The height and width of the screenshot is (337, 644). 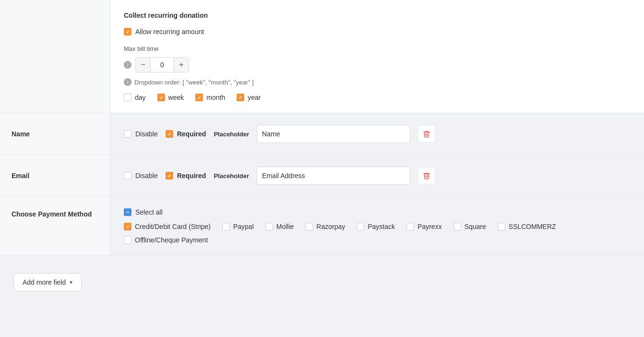 What do you see at coordinates (377, 226) in the screenshot?
I see `payment-method-content: Select all Credit/Debit Card (Stripe) Pa…` at bounding box center [377, 226].